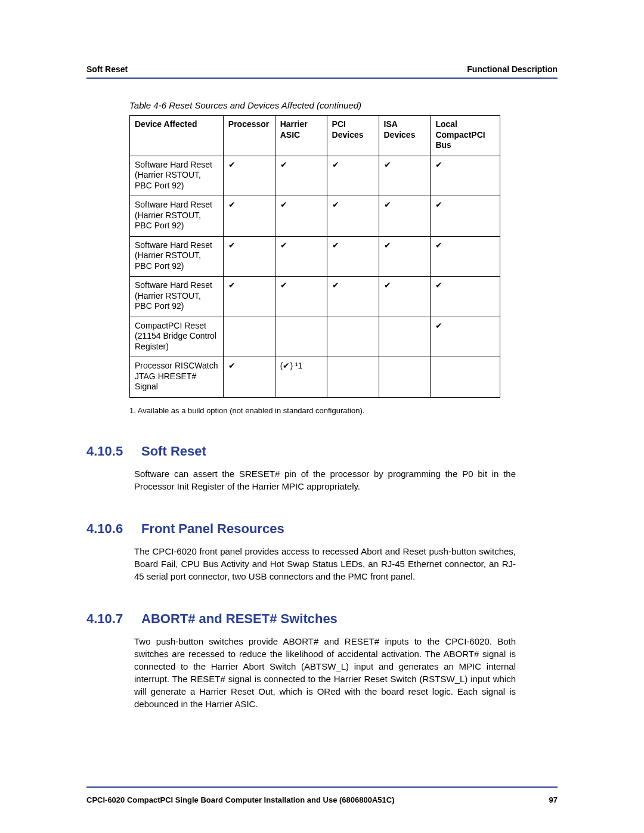 Image resolution: width=644 pixels, height=833 pixels. I want to click on section-title: Front Panel Resources, so click(213, 529).